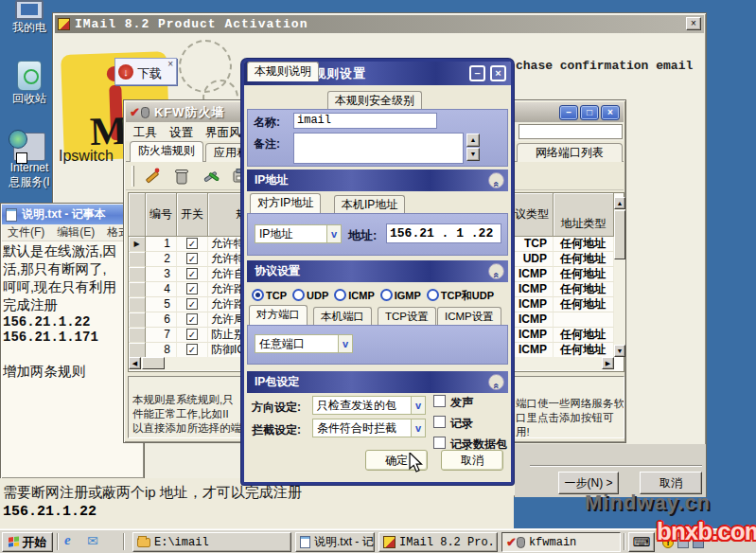 The width and height of the screenshot is (756, 553). Describe the element at coordinates (76, 233) in the screenshot. I see `menu-edit: 编辑(E)` at that location.